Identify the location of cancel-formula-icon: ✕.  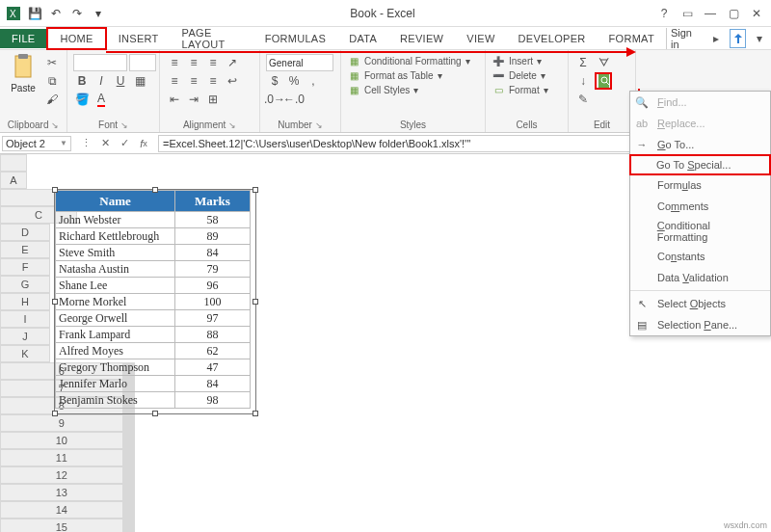
(105, 144).